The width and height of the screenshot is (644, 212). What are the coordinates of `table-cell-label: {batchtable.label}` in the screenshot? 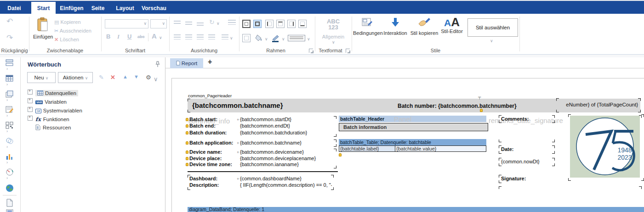 It's located at (367, 149).